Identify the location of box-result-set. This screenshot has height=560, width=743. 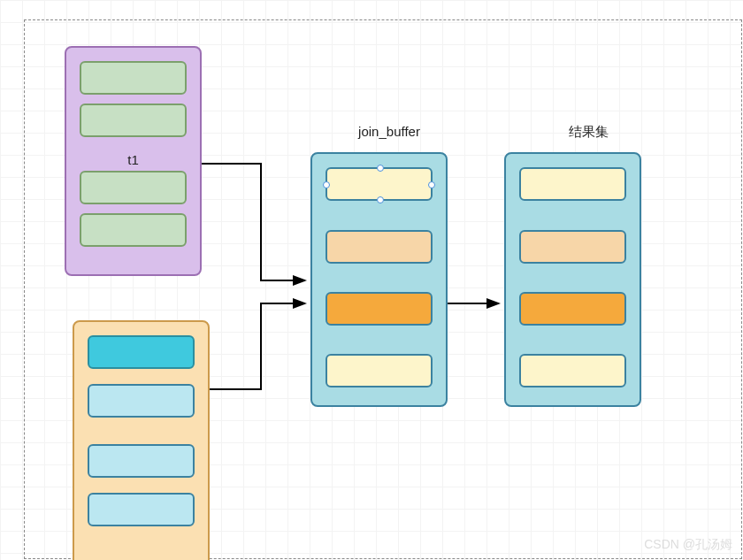
(573, 280).